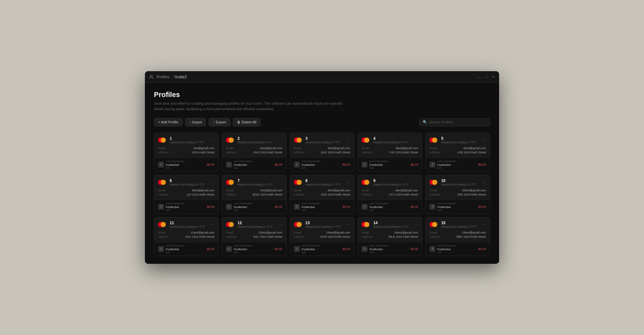  I want to click on card-number-info: 11 MasterCard ending in 7777, so click(187, 225).